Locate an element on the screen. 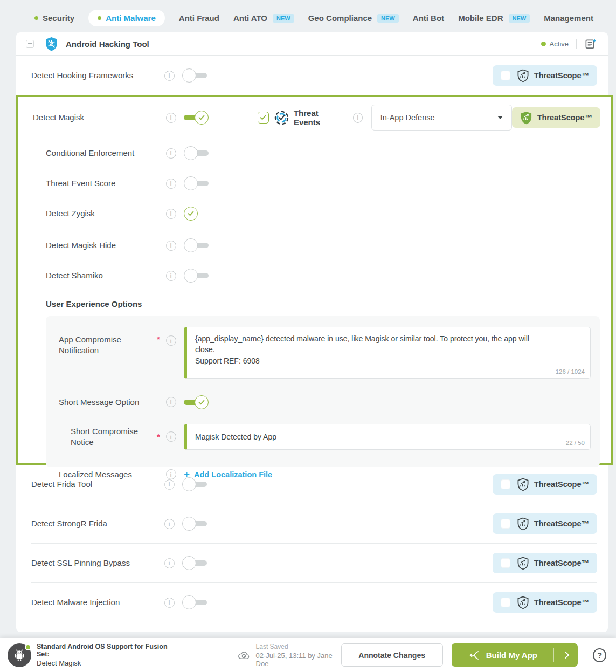  help-icon: ? is located at coordinates (599, 655).